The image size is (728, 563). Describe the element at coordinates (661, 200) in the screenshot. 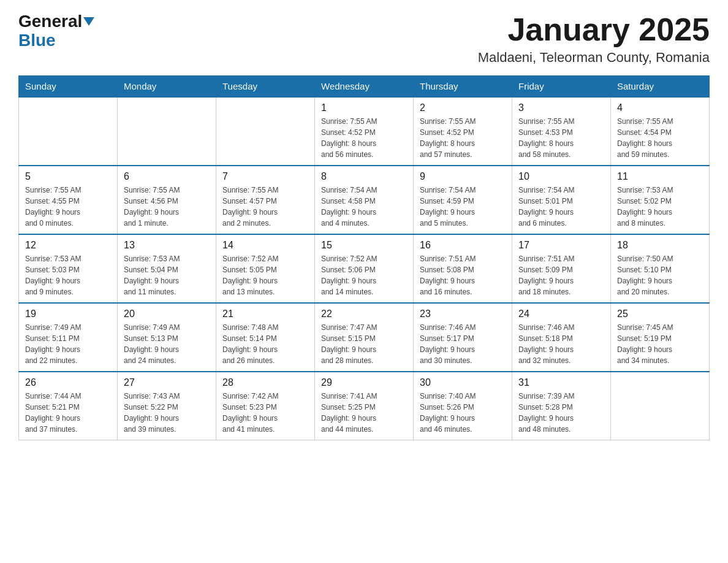

I see `calendar-cell: 11Sunrise: 7:53 AMSunset: 5:02 PMDayligh…` at that location.